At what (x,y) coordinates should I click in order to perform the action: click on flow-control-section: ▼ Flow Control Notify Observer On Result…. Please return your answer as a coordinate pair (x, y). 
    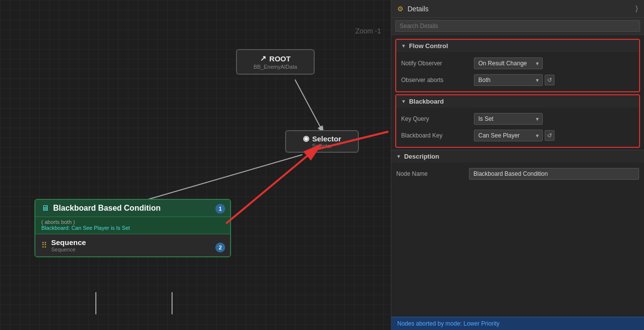
    Looking at the image, I should click on (518, 66).